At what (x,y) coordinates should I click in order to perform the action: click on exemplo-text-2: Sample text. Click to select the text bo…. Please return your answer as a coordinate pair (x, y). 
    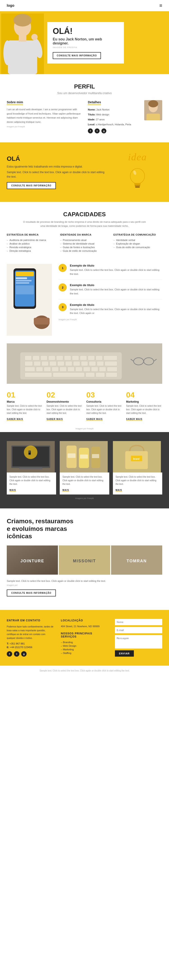
    Looking at the image, I should click on (116, 291).